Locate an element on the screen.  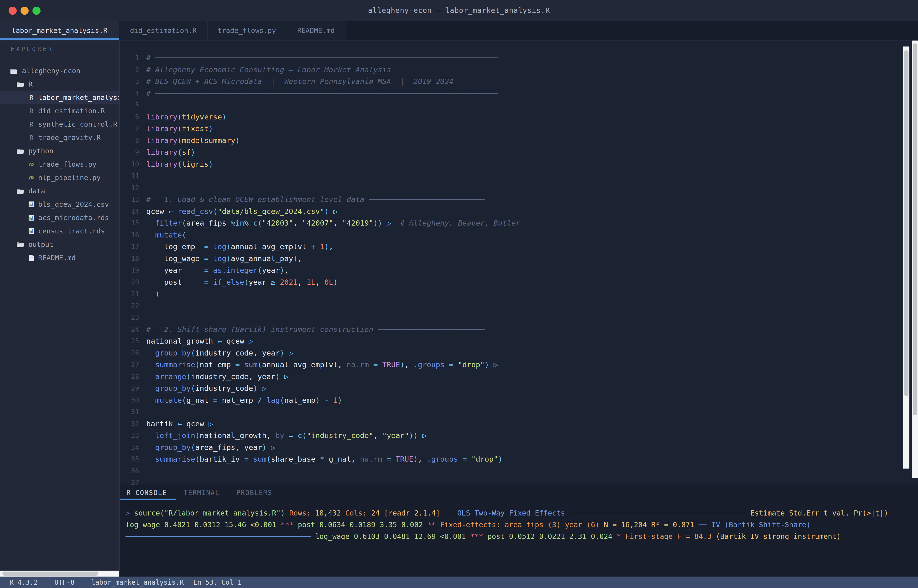
code-line: 36 is located at coordinates (519, 471).